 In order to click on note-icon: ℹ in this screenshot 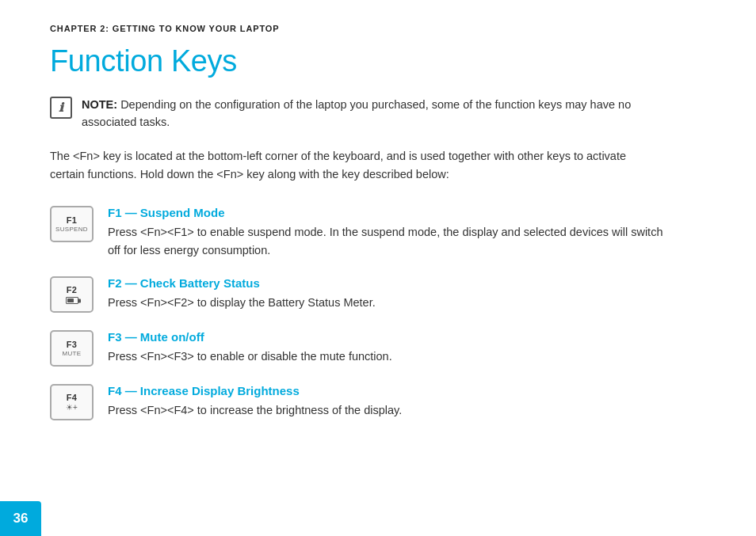, I will do `click(61, 108)`.